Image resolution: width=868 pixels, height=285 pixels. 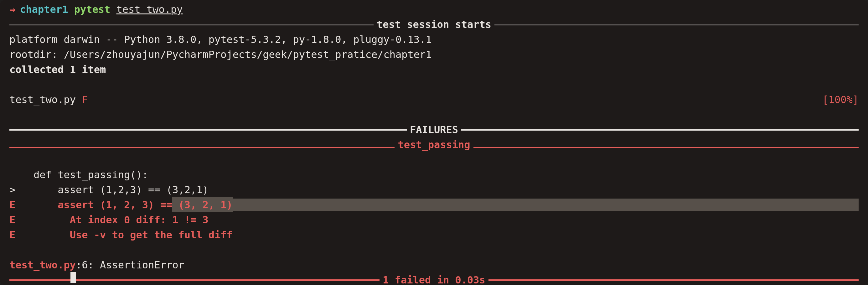 I want to click on prompt-dir: chapter1, so click(x=44, y=9).